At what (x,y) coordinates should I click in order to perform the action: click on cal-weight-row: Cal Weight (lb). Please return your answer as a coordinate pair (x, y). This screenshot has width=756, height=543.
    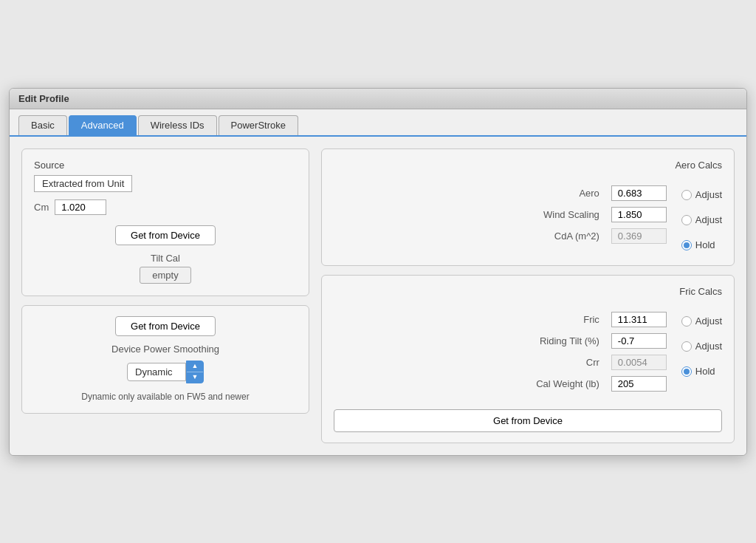
    Looking at the image, I should click on (597, 384).